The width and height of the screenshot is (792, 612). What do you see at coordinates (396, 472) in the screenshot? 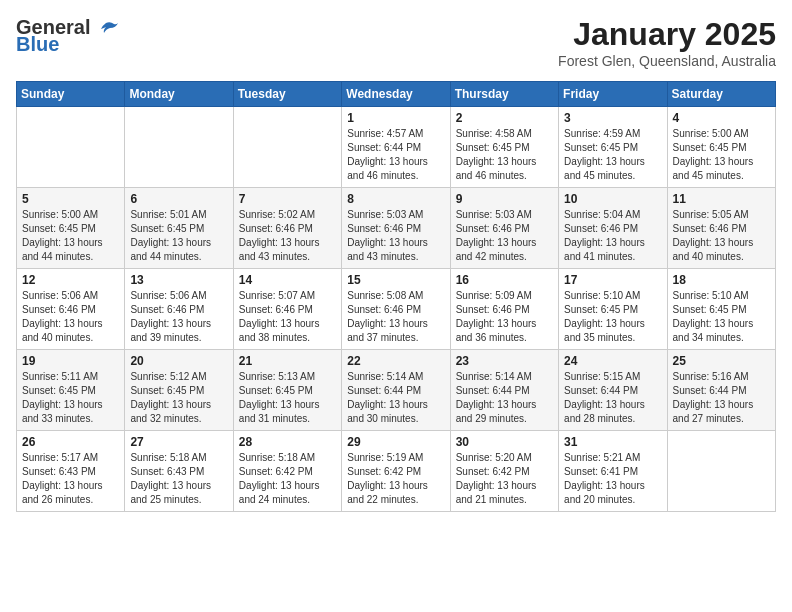
I see `calendar-cell: 29Sunrise: 5:19 AM Sunset: 6:42 PM Dayli…` at bounding box center [396, 472].